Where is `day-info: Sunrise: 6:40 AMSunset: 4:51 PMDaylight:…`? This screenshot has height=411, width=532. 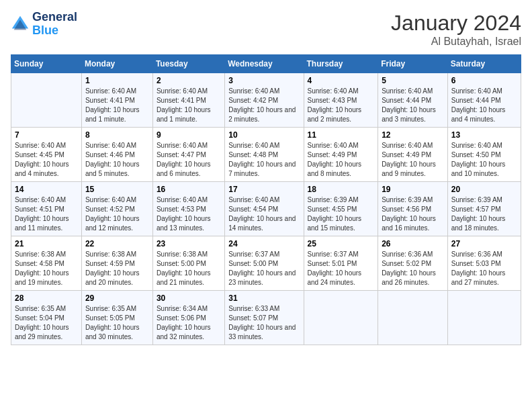 day-info: Sunrise: 6:40 AMSunset: 4:51 PMDaylight:… is located at coordinates (46, 214).